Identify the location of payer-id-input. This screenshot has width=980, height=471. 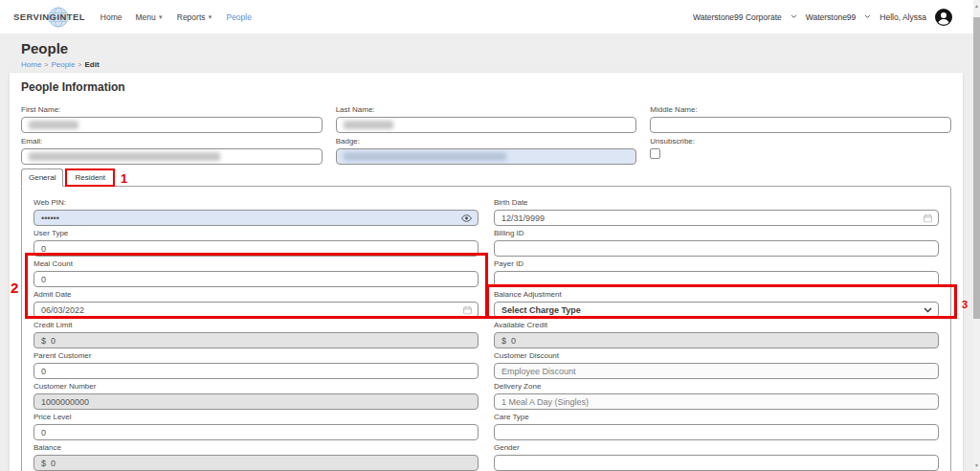
(716, 280).